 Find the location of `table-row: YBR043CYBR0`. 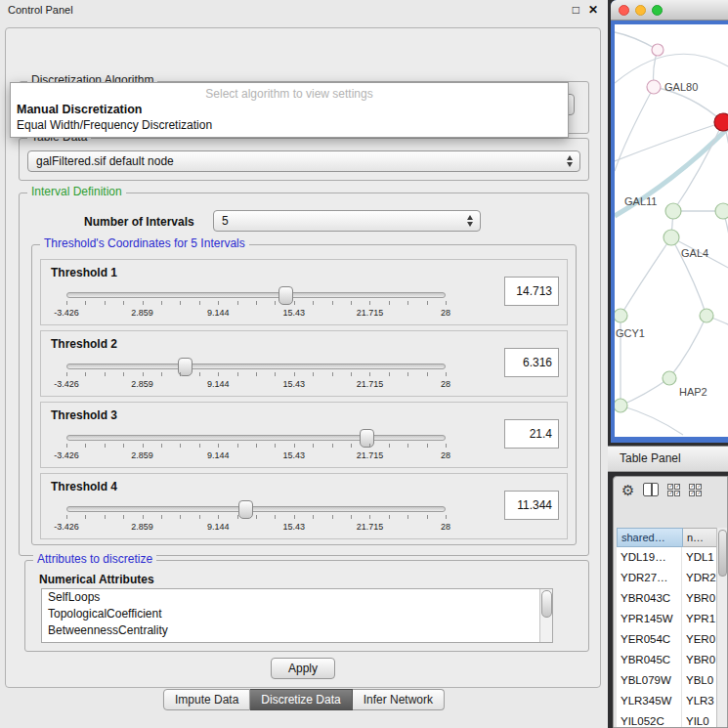

table-row: YBR043CYBR0 is located at coordinates (666, 598).